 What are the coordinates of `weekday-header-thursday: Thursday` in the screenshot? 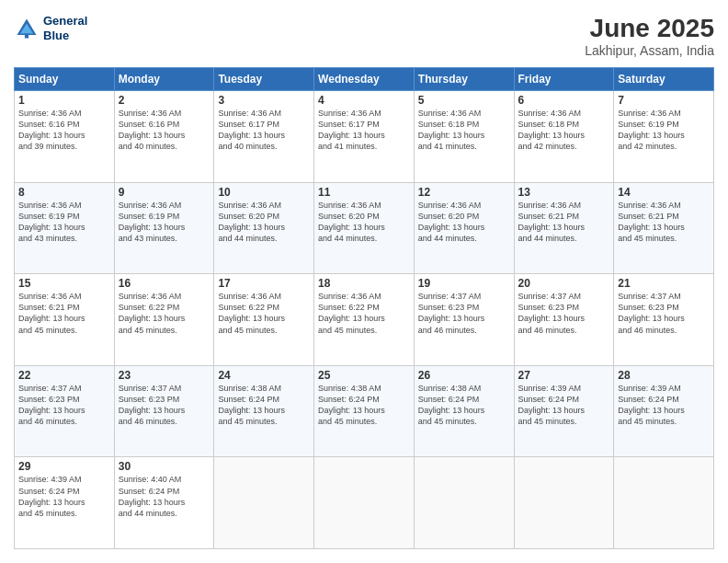 It's located at (463, 79).